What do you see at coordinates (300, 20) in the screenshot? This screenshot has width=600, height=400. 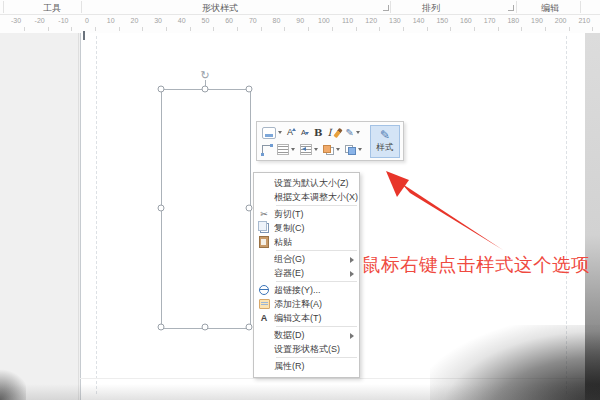 I see `ruler-label: 90` at bounding box center [300, 20].